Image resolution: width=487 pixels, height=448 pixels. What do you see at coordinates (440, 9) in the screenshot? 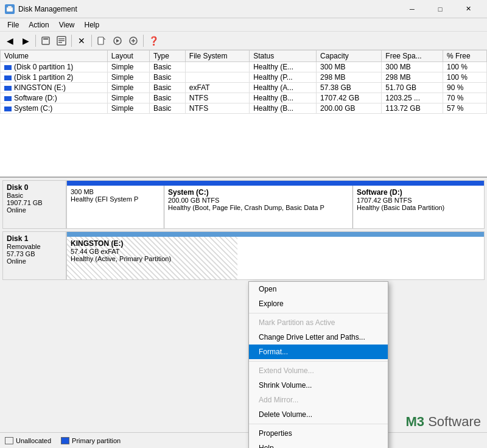
I see `maximize-button: □` at bounding box center [440, 9].